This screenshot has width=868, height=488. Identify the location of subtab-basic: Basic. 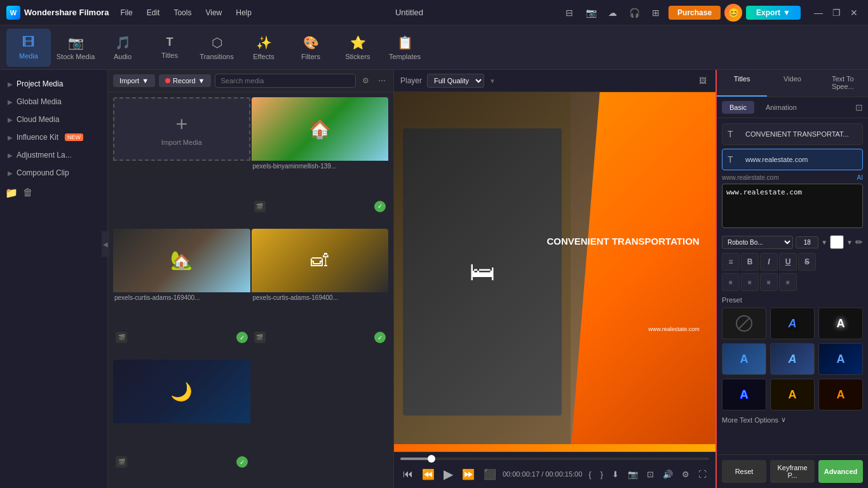
(738, 107).